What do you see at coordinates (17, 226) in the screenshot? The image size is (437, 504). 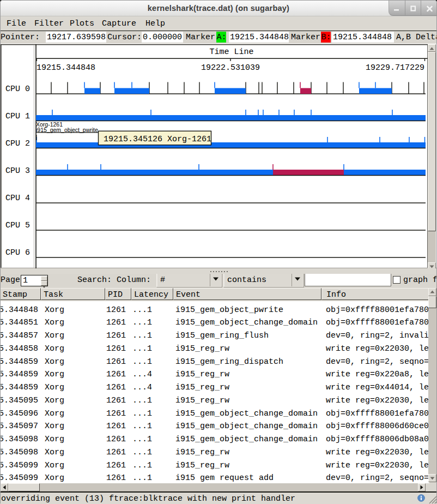 I see `svg-text: CPU 5` at bounding box center [17, 226].